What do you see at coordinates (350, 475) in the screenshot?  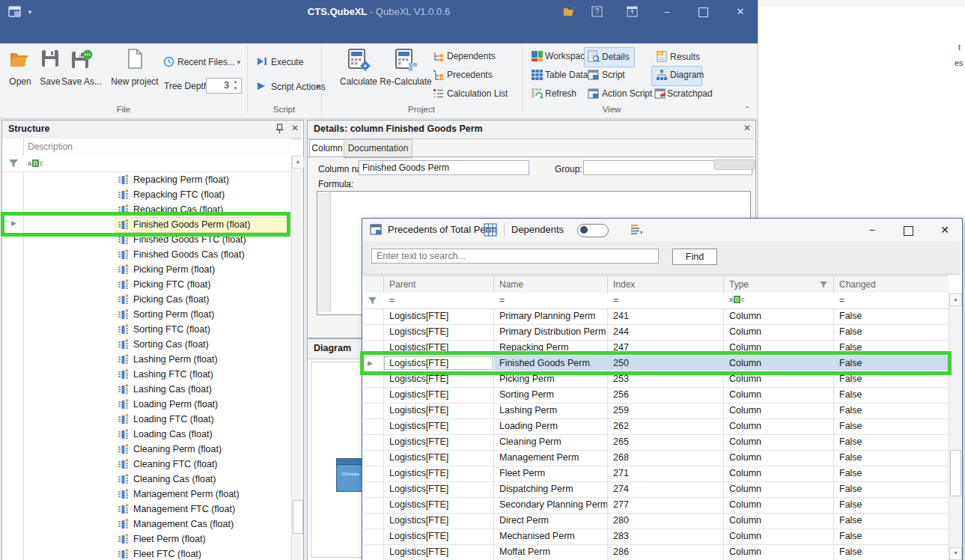 I see `diagram-node: CCGroups` at bounding box center [350, 475].